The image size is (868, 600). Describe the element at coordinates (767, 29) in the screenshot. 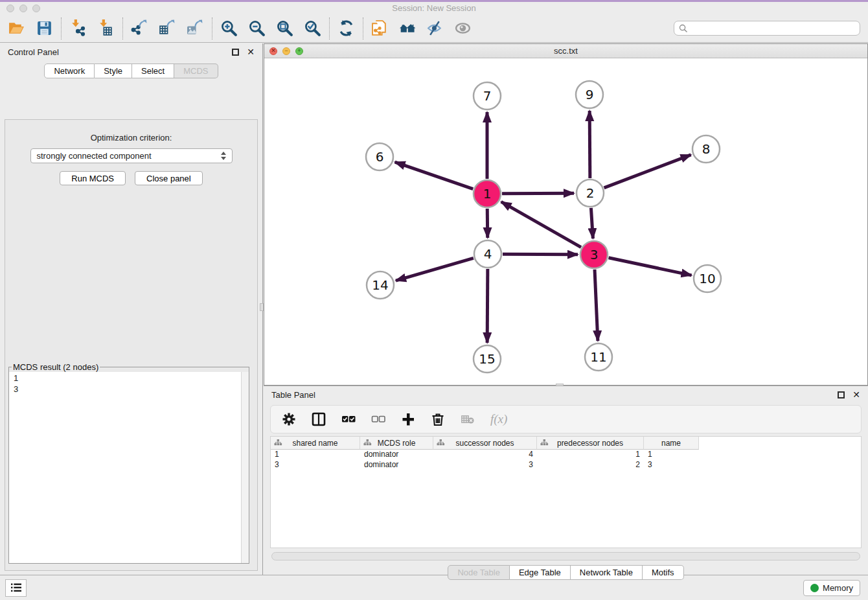

I see `search-box` at that location.